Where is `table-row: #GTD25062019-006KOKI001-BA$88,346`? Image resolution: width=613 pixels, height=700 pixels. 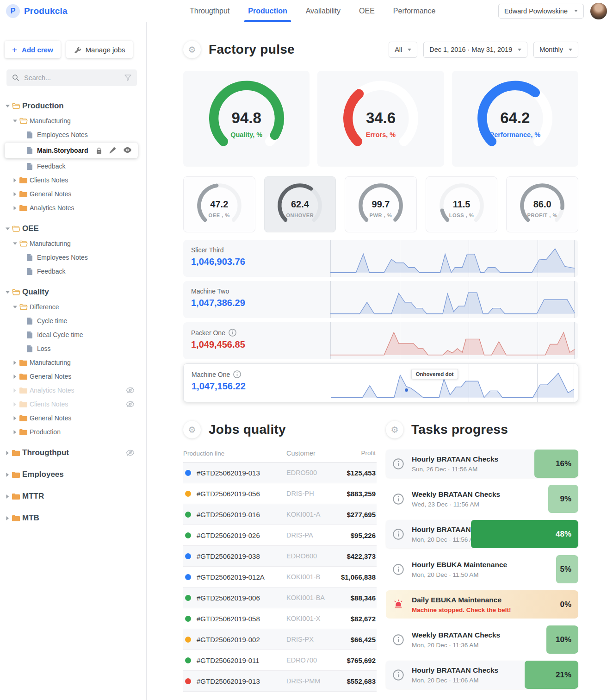
table-row: #GTD25062019-006KOKI001-BA$88,346 is located at coordinates (280, 598).